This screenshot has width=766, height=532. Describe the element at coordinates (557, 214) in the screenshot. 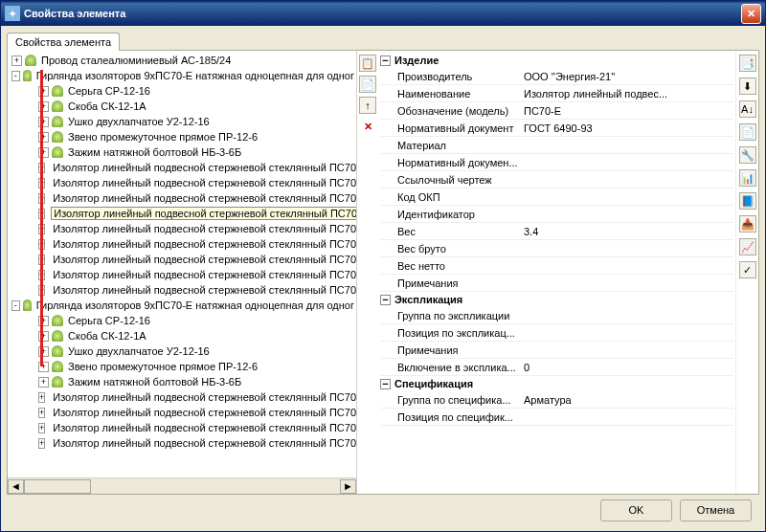

I see `property-row: Идентификатор` at that location.